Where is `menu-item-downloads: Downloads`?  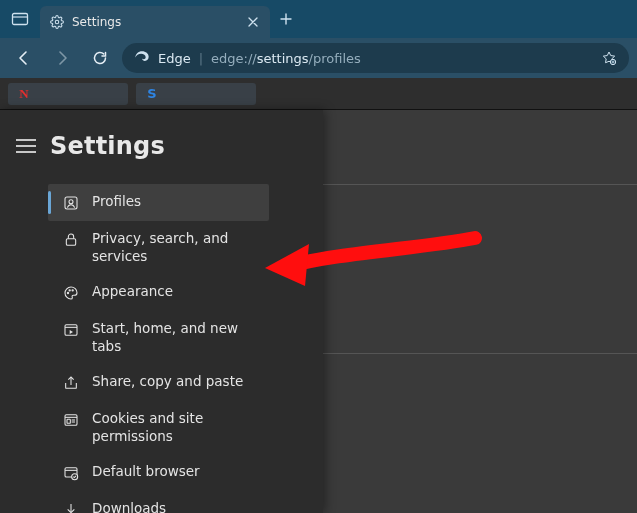
menu-item-downloads: Downloads is located at coordinates (158, 502).